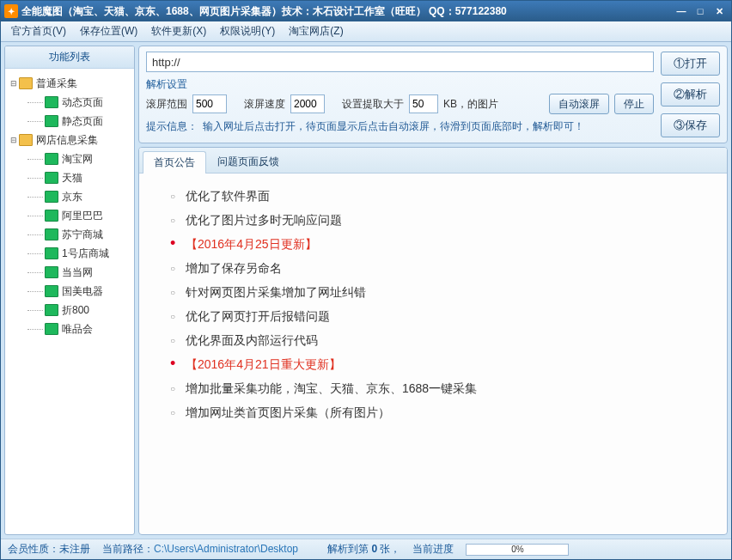 This screenshot has width=732, height=560. What do you see at coordinates (167, 105) in the screenshot?
I see `scroll-range-label: 滚屏范围` at bounding box center [167, 105].